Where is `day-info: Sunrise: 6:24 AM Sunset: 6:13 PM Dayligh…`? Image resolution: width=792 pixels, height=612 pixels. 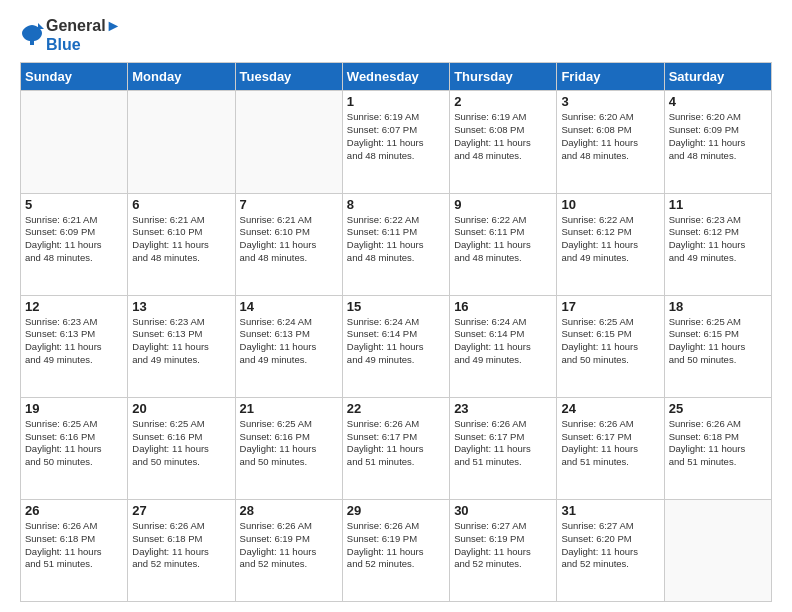 day-info: Sunrise: 6:24 AM Sunset: 6:13 PM Dayligh… is located at coordinates (289, 342).